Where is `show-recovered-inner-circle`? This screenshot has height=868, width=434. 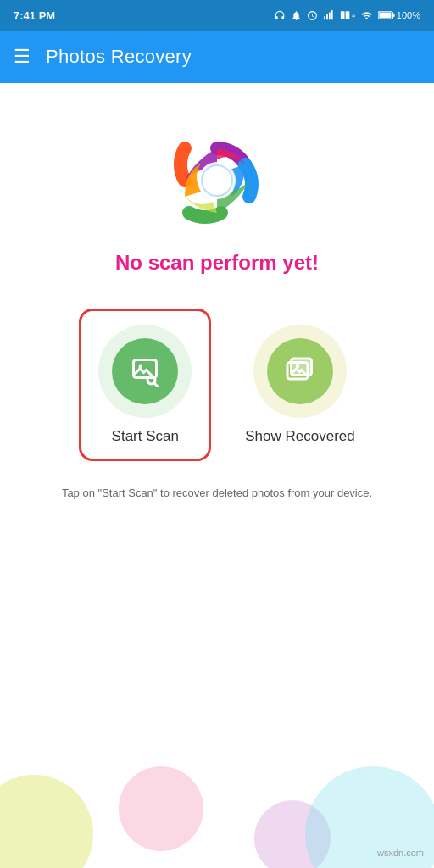 show-recovered-inner-circle is located at coordinates (300, 371).